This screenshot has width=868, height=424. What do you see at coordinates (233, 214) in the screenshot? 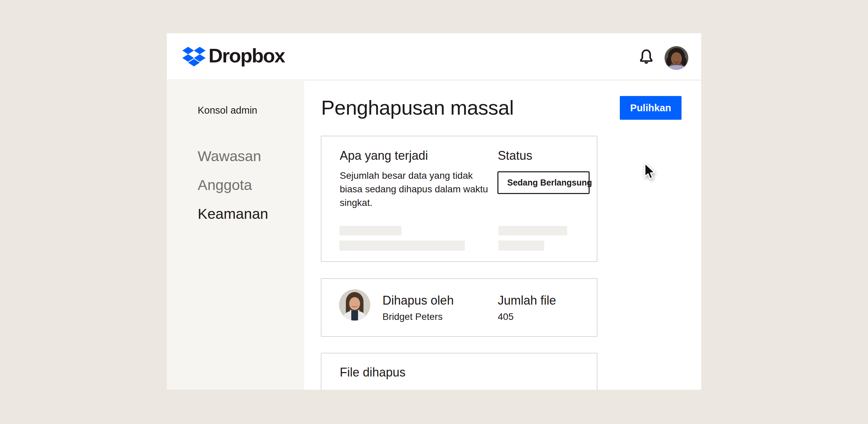
I see `sidebar-item-keamanan: Keamanan` at bounding box center [233, 214].